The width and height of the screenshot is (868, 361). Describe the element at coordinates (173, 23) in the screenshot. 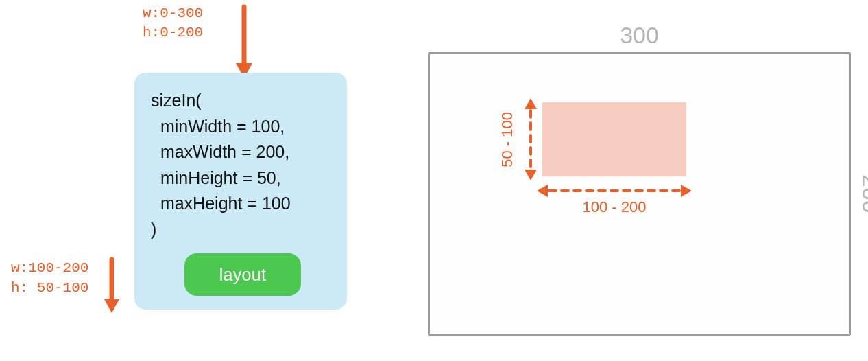

I see `incoming-constraints-label: w:0-300 h:0-200` at that location.